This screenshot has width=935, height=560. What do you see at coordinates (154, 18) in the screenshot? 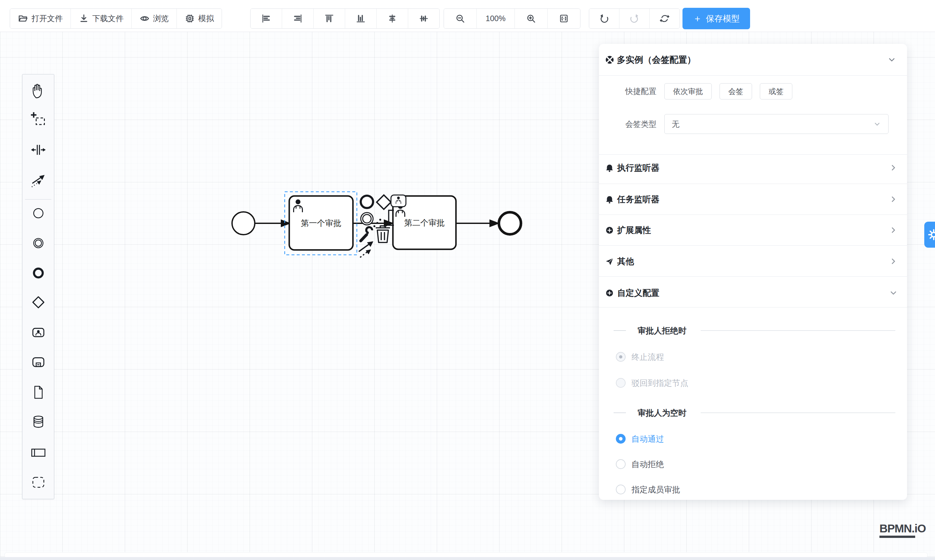
I see `preview-button: 浏览` at bounding box center [154, 18].